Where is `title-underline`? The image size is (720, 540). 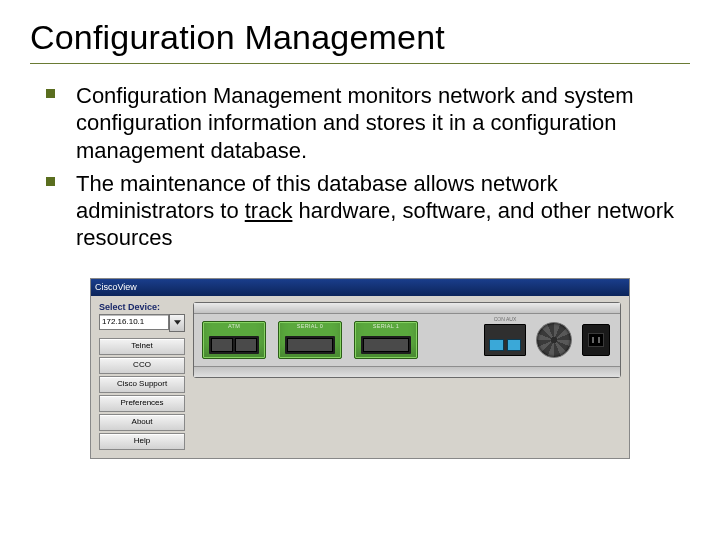
title-underline is located at coordinates (360, 64).